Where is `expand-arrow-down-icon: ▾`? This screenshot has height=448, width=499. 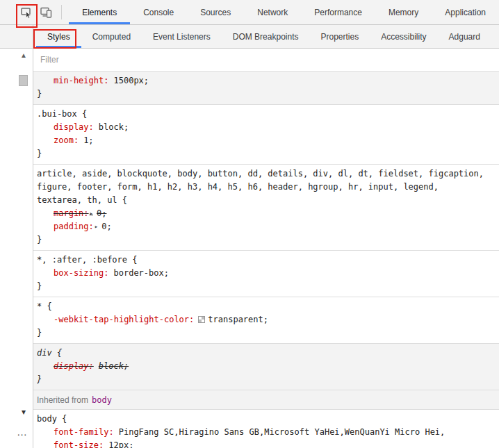
expand-arrow-down-icon: ▾ is located at coordinates (24, 412).